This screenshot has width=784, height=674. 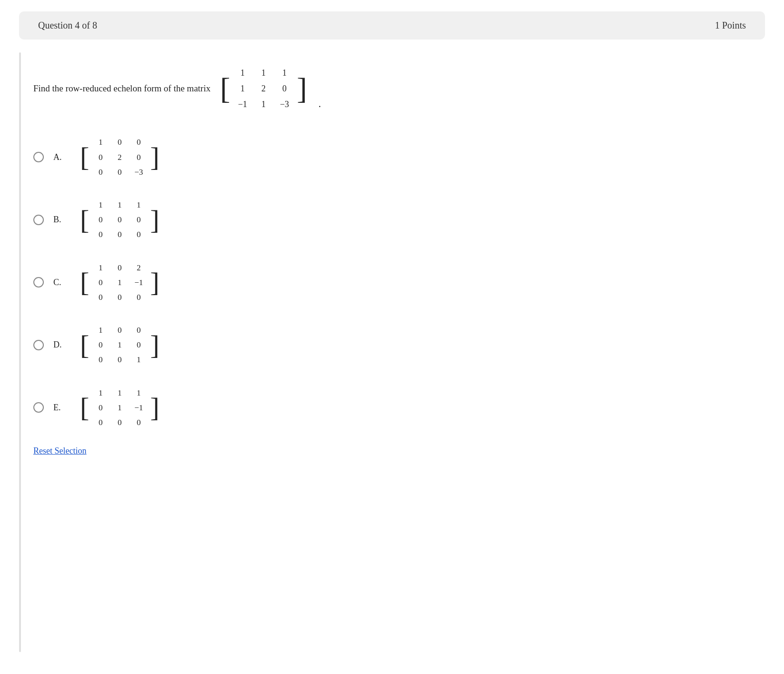 I want to click on option-a-label: A., so click(x=59, y=157).